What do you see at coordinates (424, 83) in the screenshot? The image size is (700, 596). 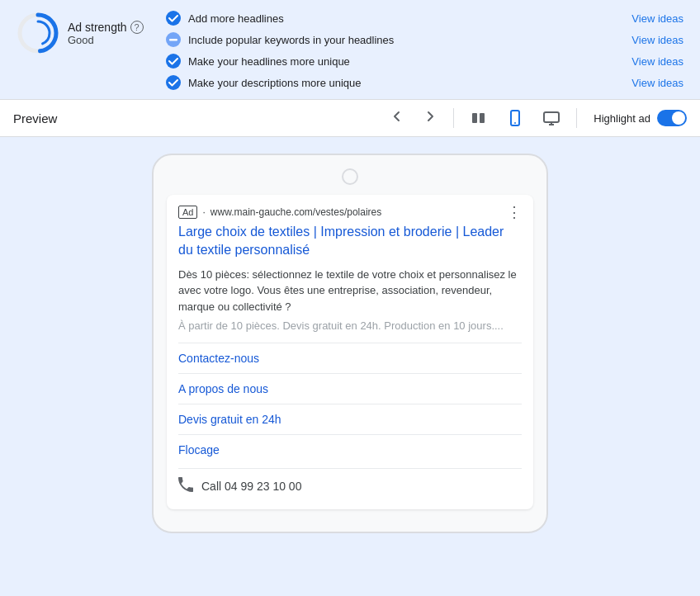 I see `suggestion-unique-descriptions: Make your descriptions more unique View …` at bounding box center [424, 83].